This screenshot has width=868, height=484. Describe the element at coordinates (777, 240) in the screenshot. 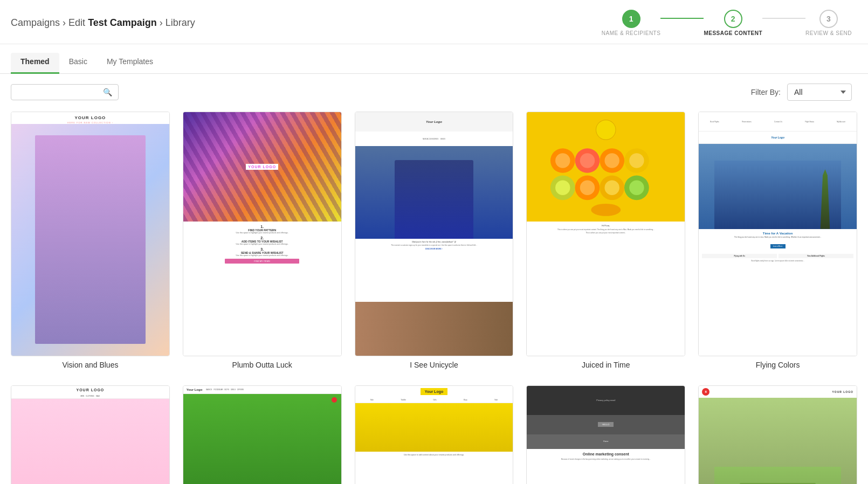

I see `template-flying-colors: Book Flights Reservations Contact Us Fli…` at that location.